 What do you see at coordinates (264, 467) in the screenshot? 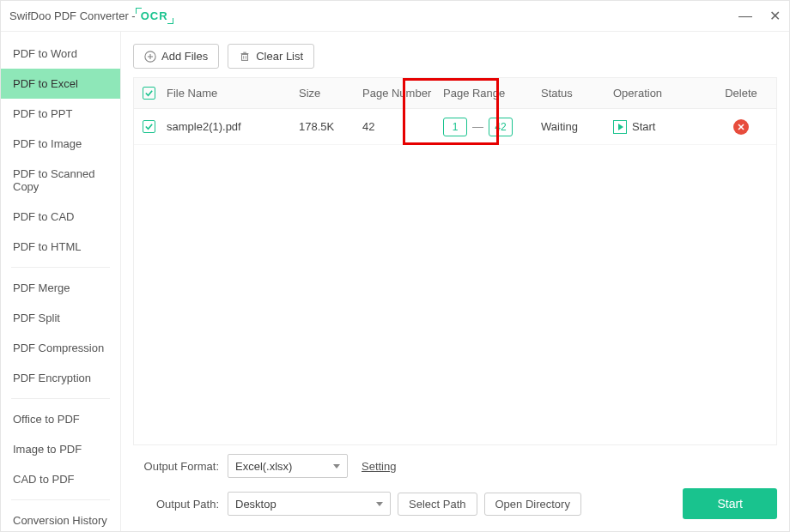
I see `output-format-value: Excel(.xlsx)` at bounding box center [264, 467].